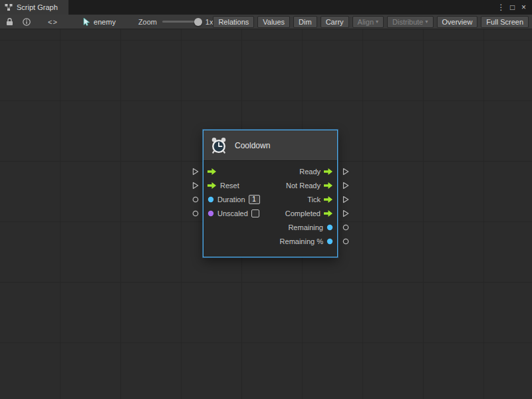 The height and width of the screenshot is (399, 532). What do you see at coordinates (314, 200) in the screenshot?
I see `port-label-tick: Tick` at bounding box center [314, 200].